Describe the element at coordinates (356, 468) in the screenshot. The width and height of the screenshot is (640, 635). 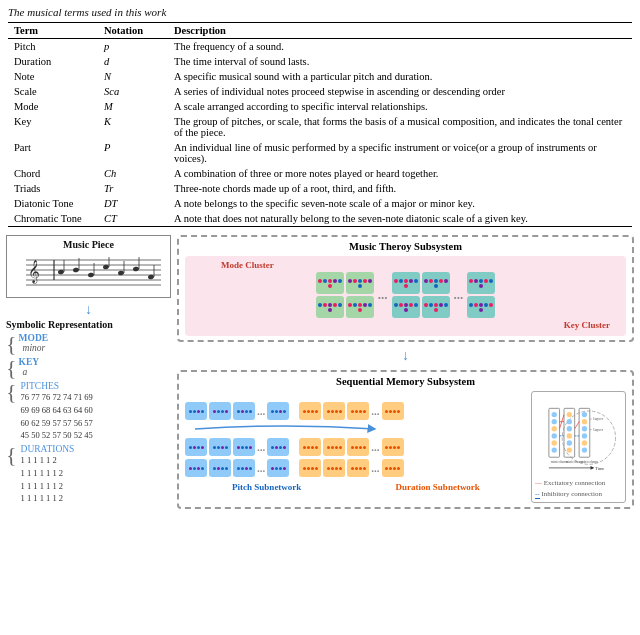
I see `seq-row-3: ... ...` at that location.